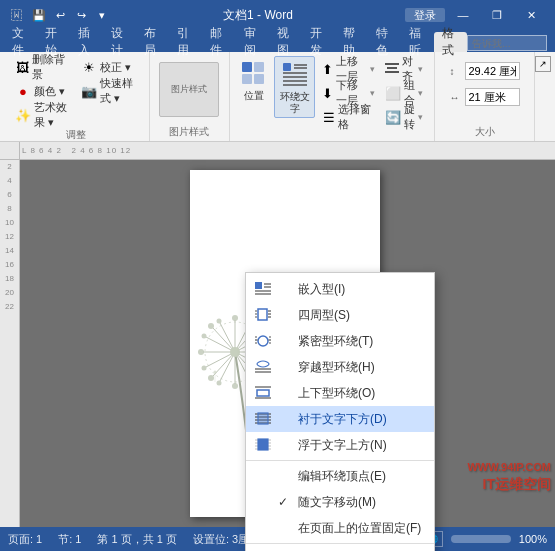  I want to click on height-input, so click(492, 71).